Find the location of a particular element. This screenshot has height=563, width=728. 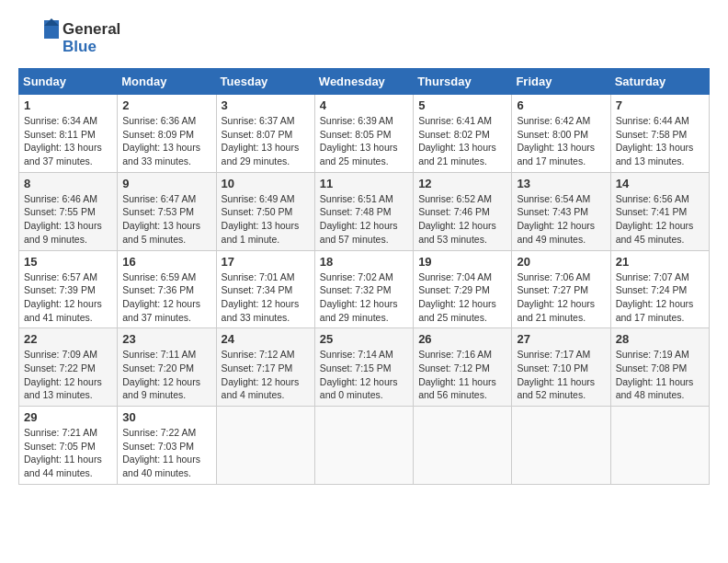

day-info: Sunrise: 7:21 AM Sunset: 7:05 PM Dayligh… is located at coordinates (68, 453).